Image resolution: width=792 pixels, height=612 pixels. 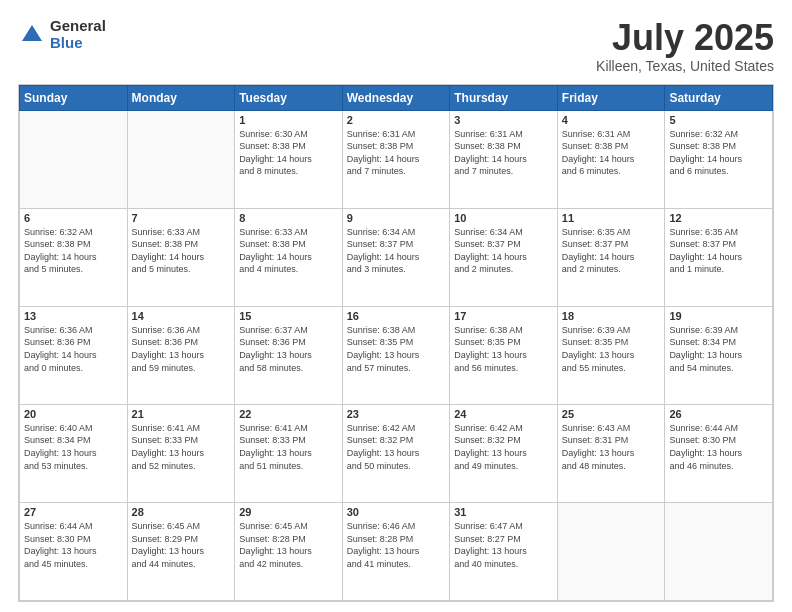 I want to click on weekday-header: Thursday, so click(x=504, y=98).